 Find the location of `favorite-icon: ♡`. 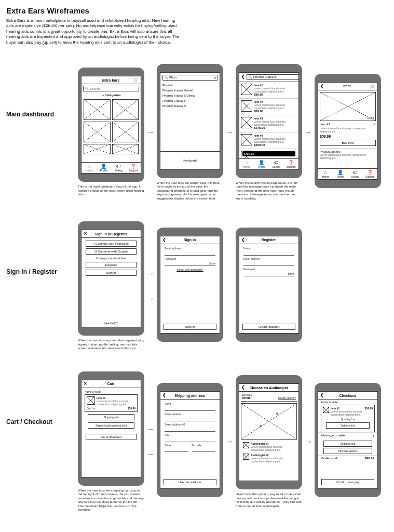

favorite-icon: ♡ is located at coordinates (374, 125).